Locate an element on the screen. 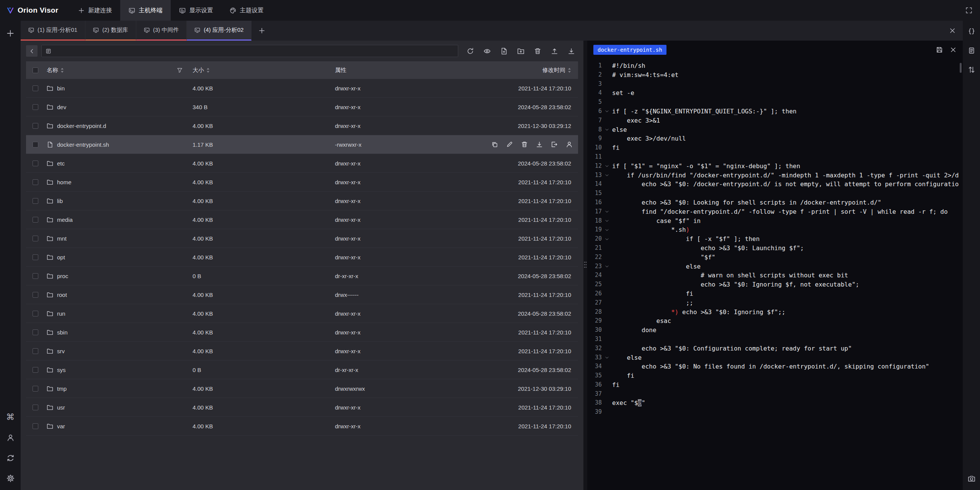  edit-icon is located at coordinates (510, 144).